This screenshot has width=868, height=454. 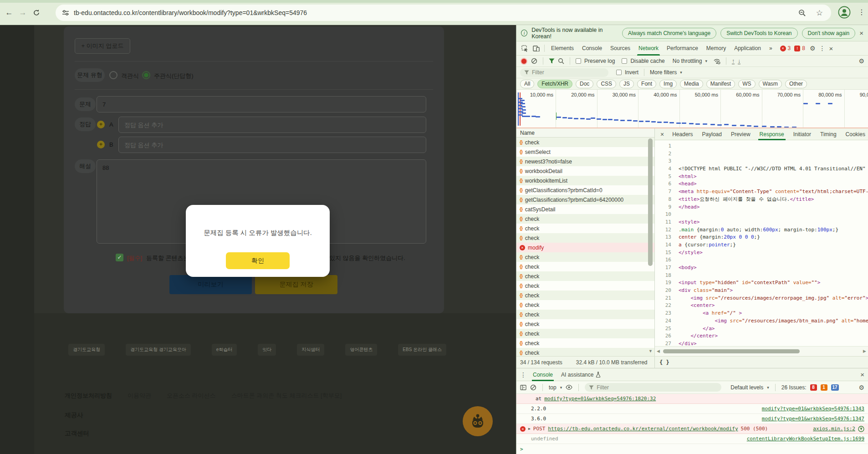 What do you see at coordinates (627, 84) in the screenshot?
I see `chip-js: JS` at bounding box center [627, 84].